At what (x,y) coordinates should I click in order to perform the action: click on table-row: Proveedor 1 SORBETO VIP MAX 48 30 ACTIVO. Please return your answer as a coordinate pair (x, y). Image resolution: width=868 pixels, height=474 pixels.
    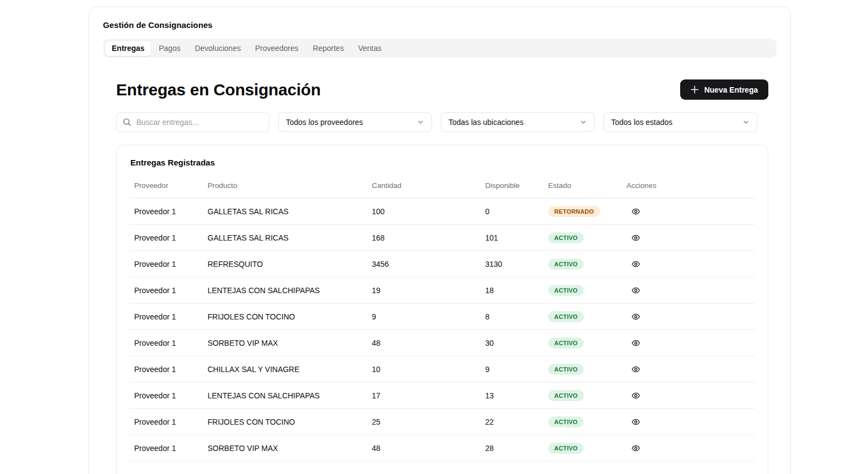
    Looking at the image, I should click on (442, 343).